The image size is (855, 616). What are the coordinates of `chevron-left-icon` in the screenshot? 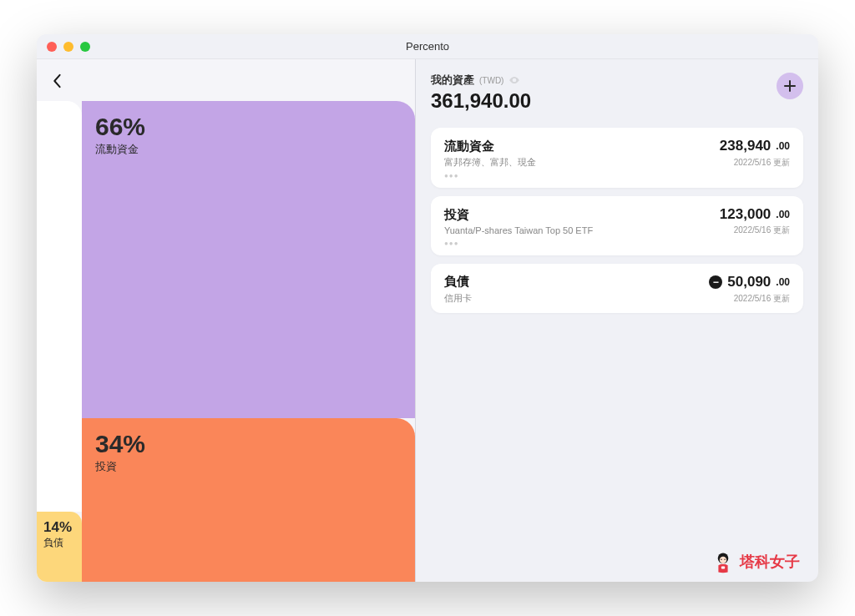 It's located at (57, 81).